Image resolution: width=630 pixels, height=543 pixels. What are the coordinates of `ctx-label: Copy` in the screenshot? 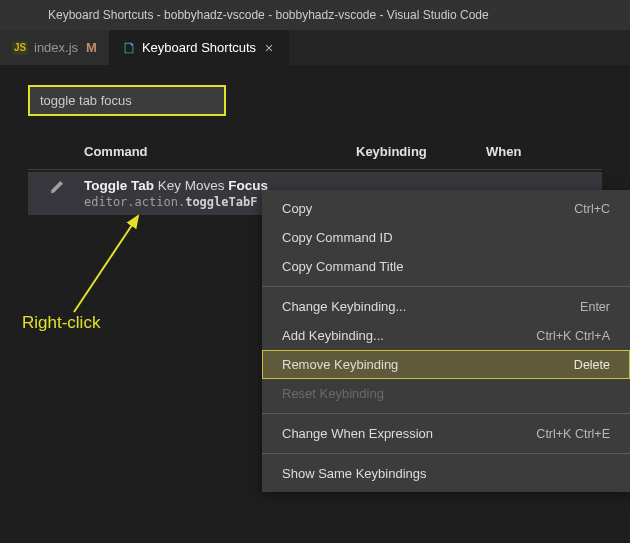 It's located at (297, 208).